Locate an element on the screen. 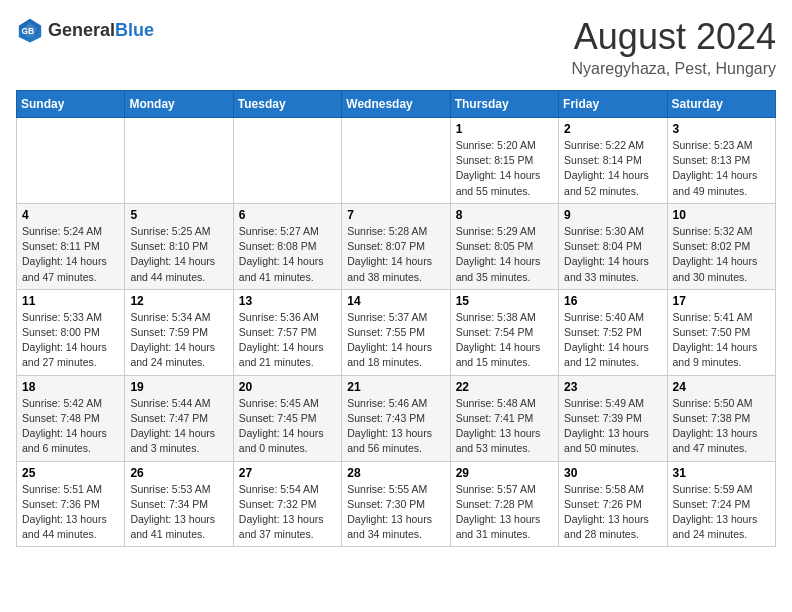 This screenshot has height=612, width=792. day-number: 20 is located at coordinates (288, 387).